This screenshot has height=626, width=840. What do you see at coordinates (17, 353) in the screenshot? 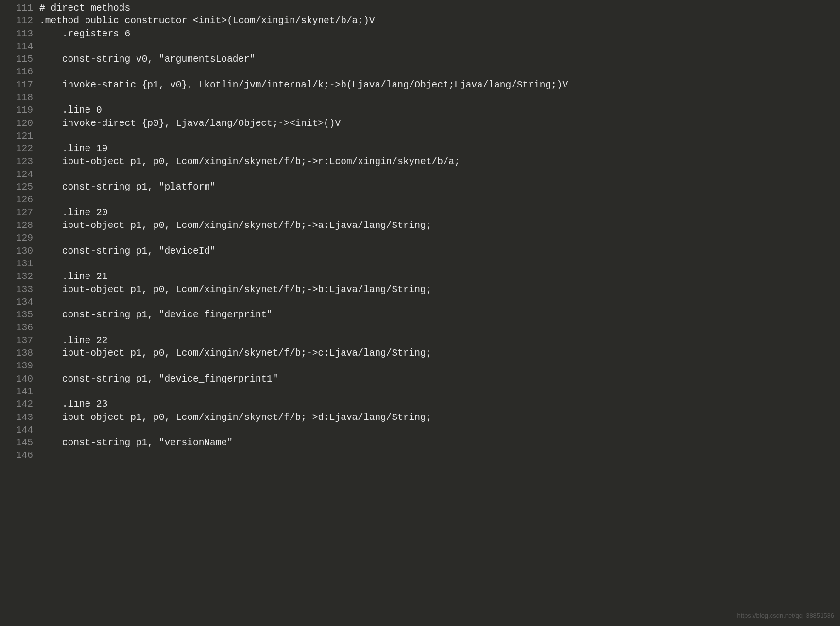
I see `line-number: 138` at bounding box center [17, 353].